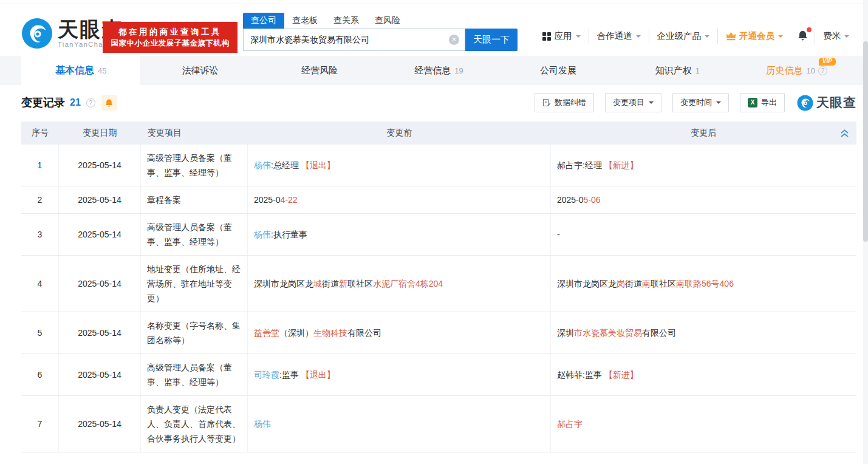 This screenshot has width=868, height=464. What do you see at coordinates (194, 200) in the screenshot?
I see `cell-item: 章程备案` at bounding box center [194, 200].